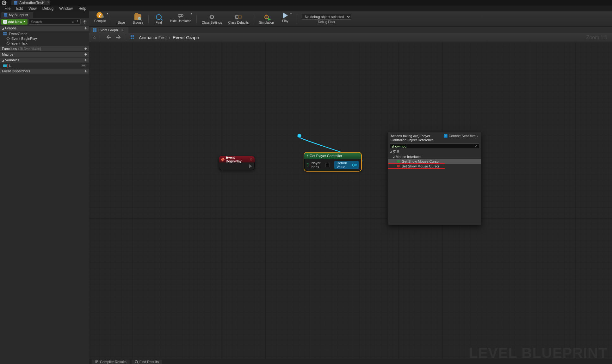 The height and width of the screenshot is (364, 612). What do you see at coordinates (306, 9) in the screenshot?
I see `menubar: File Edit View Debug Window Help` at bounding box center [306, 9].